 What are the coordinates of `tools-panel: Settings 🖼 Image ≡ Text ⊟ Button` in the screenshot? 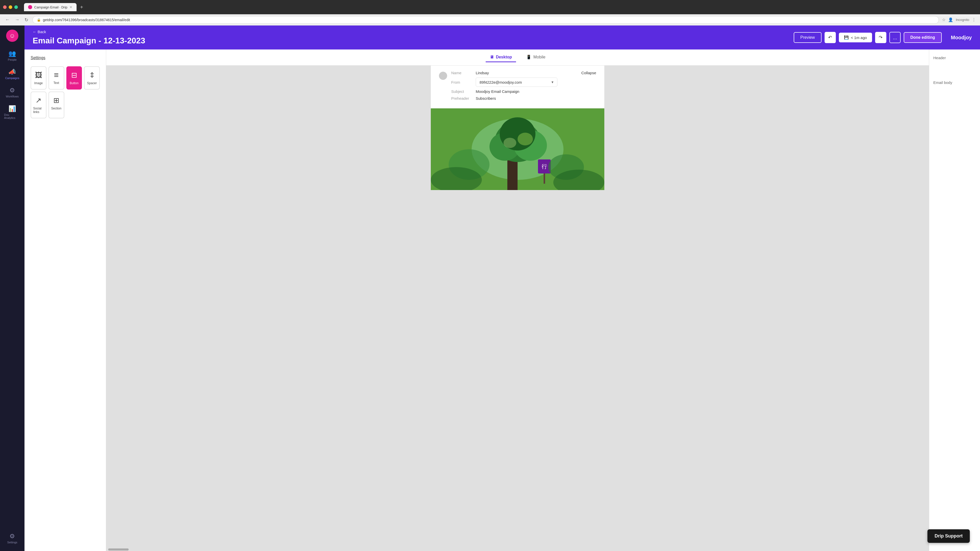 It's located at (65, 300).